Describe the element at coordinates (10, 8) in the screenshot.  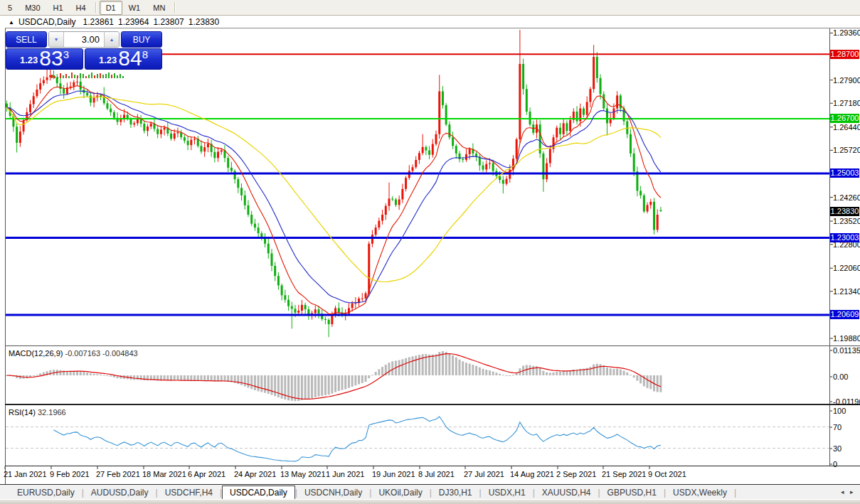
I see `timeframe-button-5: 5` at that location.